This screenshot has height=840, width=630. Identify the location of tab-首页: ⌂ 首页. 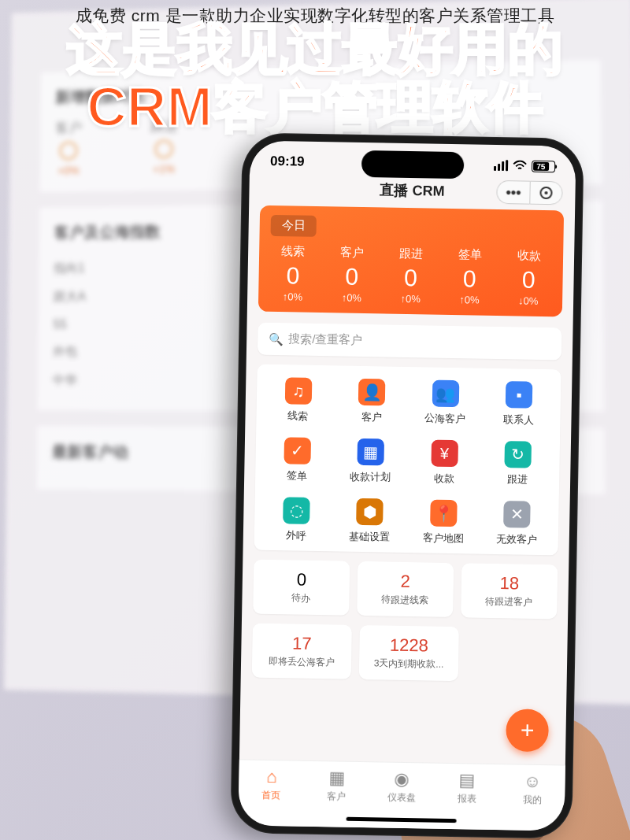
(271, 796).